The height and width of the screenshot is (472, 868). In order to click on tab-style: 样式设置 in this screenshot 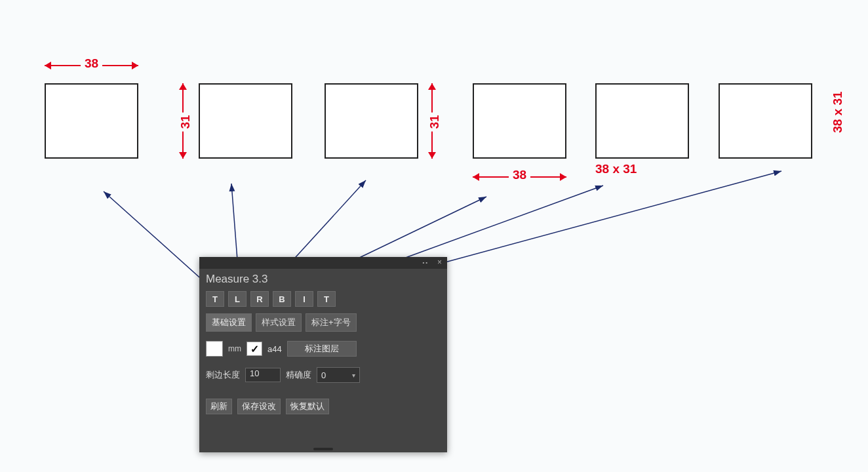, I will do `click(279, 323)`.